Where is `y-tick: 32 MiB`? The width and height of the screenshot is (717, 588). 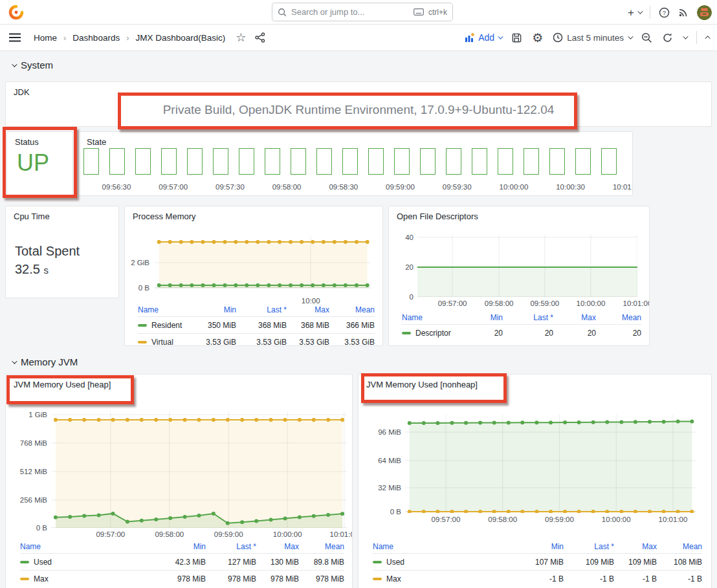
y-tick: 32 MiB is located at coordinates (390, 488).